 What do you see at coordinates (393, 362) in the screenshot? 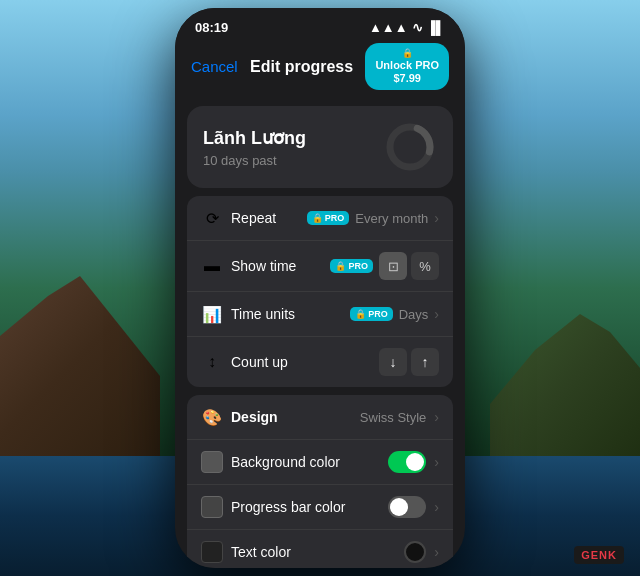
I see `arrow-down-button: ↓` at bounding box center [393, 362].